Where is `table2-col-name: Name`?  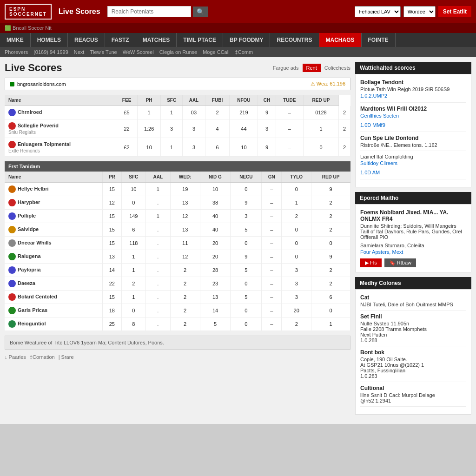
table2-col-name: Name is located at coordinates (53, 177).